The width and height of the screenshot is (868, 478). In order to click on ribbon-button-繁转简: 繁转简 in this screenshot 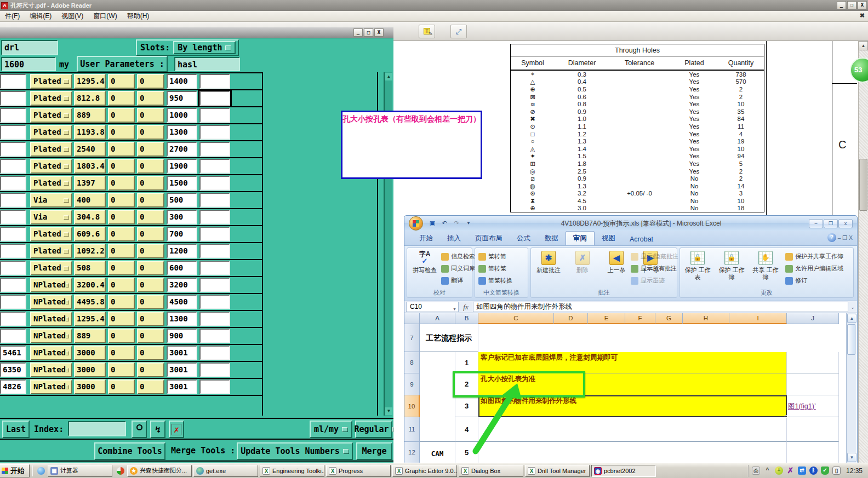, I will do `click(492, 256)`.